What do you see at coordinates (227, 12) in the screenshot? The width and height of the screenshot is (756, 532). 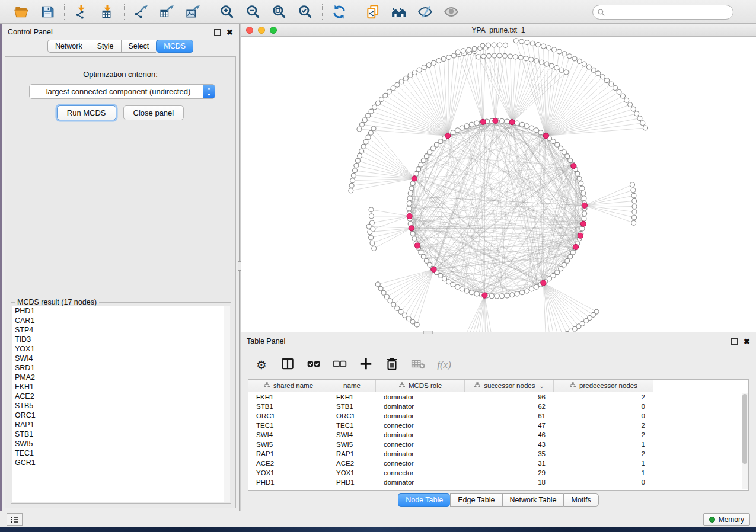 I see `zoom-in-button` at bounding box center [227, 12].